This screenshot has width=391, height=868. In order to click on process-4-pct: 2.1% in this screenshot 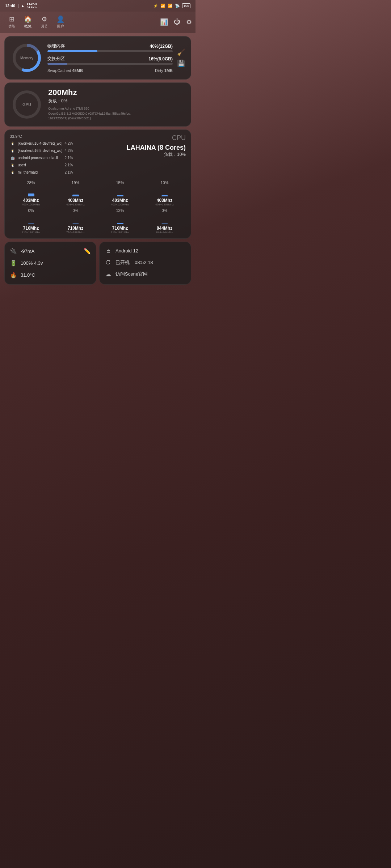, I will do `click(69, 165)`.